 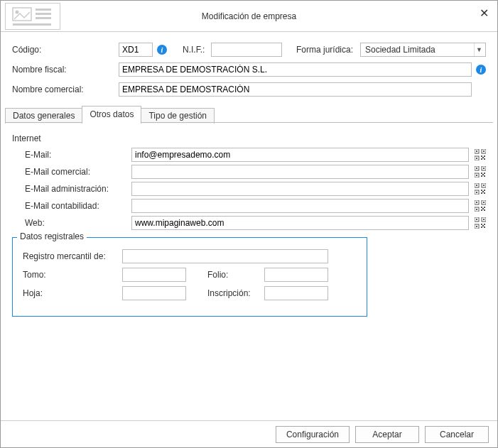 I want to click on nif-input, so click(x=247, y=50).